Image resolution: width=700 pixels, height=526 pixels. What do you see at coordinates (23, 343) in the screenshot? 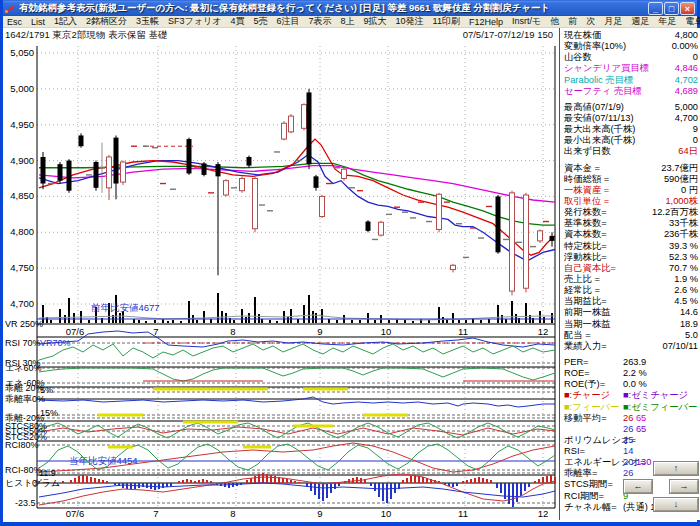
I see `svg-text: RSI 70%` at bounding box center [23, 343].